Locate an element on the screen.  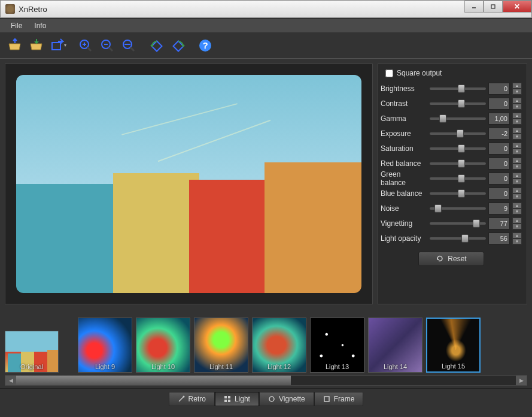
slider-label: Vignetting is located at coordinates (404, 223).